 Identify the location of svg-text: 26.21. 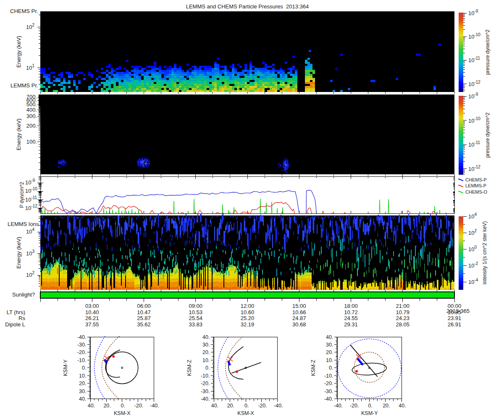
(92, 318).